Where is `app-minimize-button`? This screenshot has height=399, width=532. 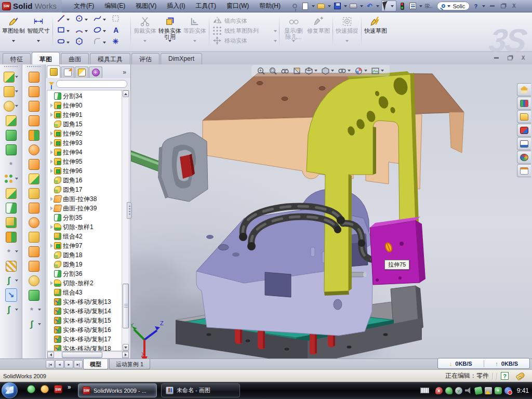 app-minimize-button is located at coordinates (492, 6).